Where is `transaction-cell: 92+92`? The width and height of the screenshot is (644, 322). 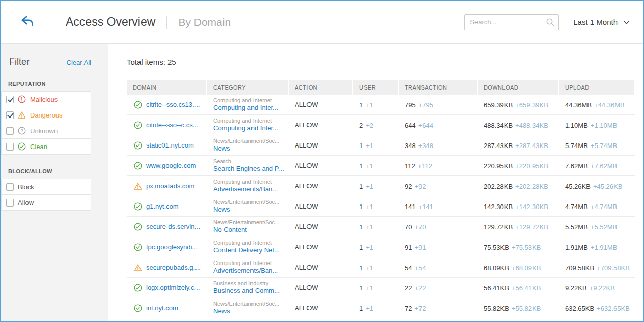
transaction-cell: 92+92 is located at coordinates (438, 186).